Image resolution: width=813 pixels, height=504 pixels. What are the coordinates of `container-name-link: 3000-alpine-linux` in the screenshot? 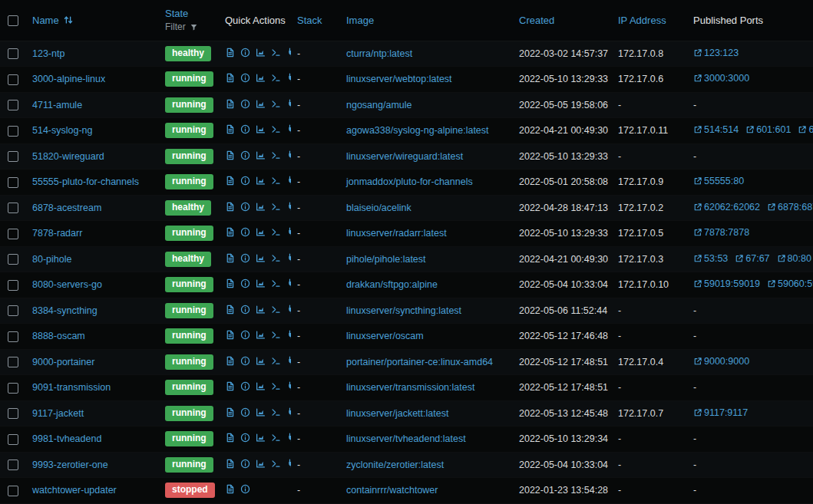 It's located at (69, 79).